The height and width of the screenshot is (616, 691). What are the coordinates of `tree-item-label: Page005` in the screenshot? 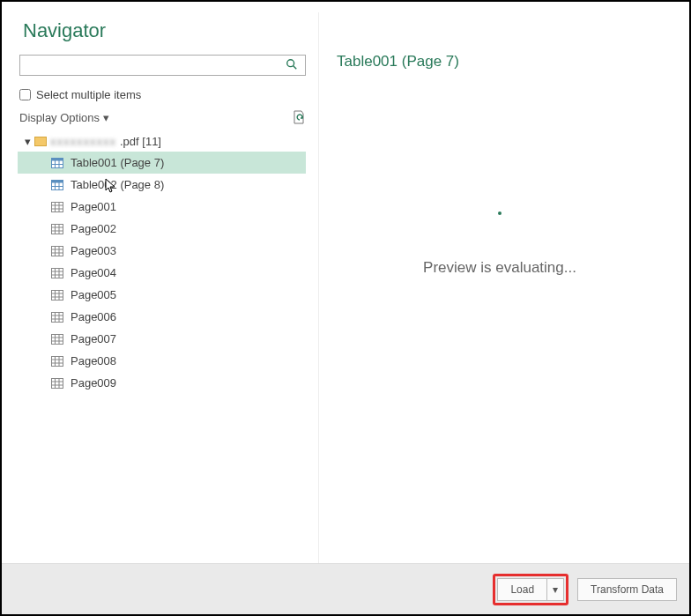 It's located at (93, 294).